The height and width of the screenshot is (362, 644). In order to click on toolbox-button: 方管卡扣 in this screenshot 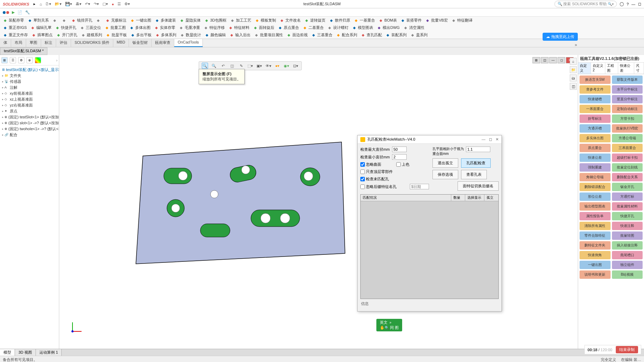, I will do `click(627, 119)`.